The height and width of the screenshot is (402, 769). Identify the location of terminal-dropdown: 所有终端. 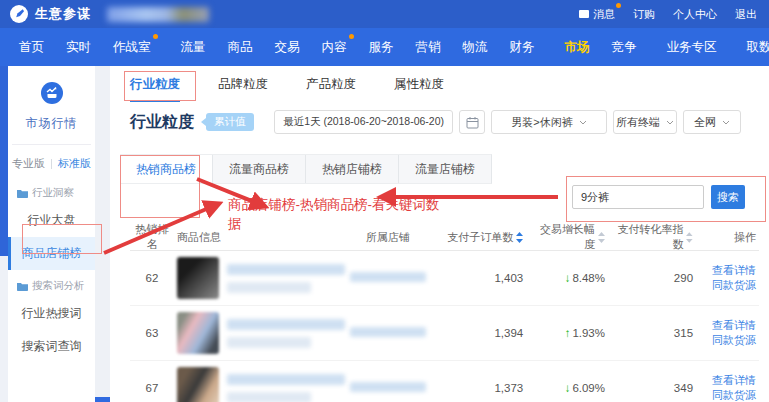
(645, 122).